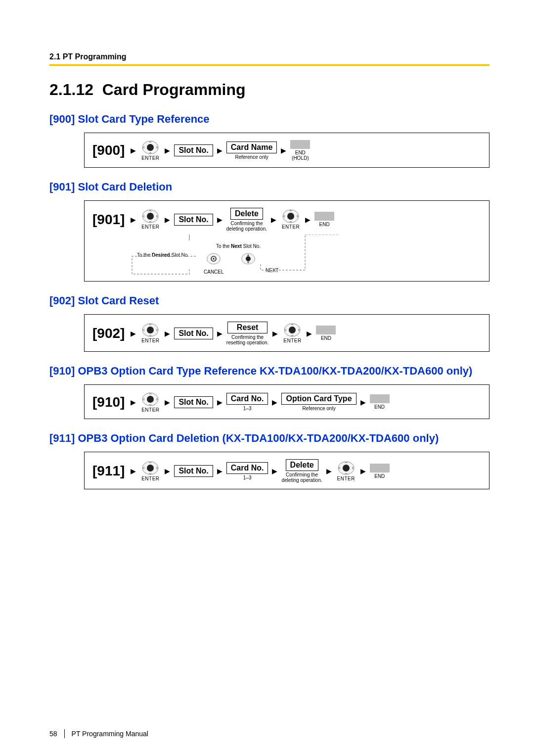 The image size is (534, 756). What do you see at coordinates (252, 147) in the screenshot?
I see `card-name-box: Card Name` at bounding box center [252, 147].